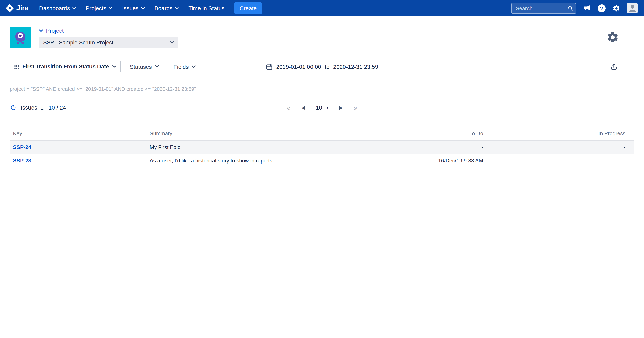  Describe the element at coordinates (322, 67) in the screenshot. I see `report-toolbar: First Transition From Status Date Status…` at that location.